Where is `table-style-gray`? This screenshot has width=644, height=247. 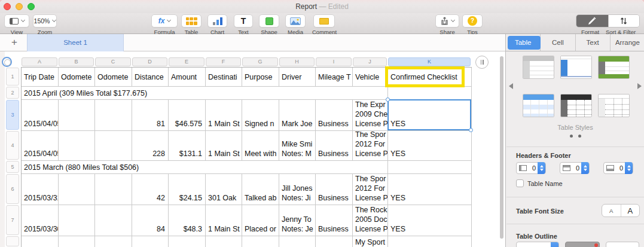
table-style-gray is located at coordinates (538, 67).